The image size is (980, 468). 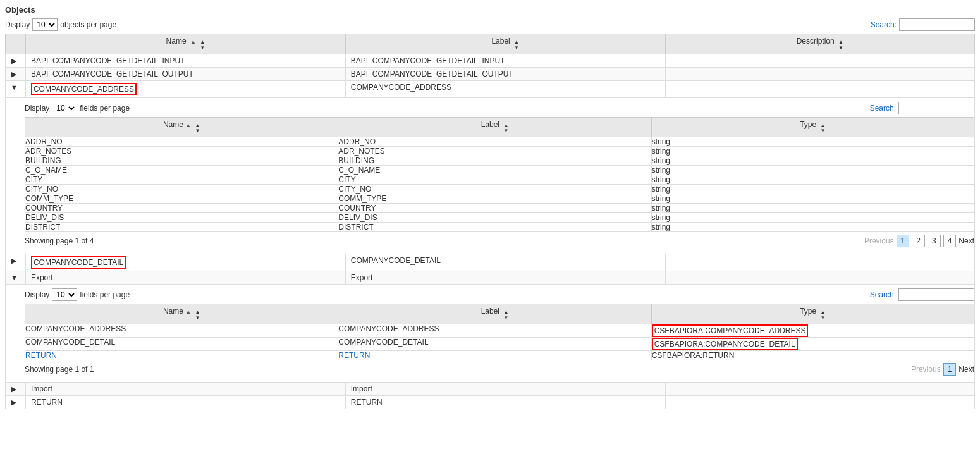 What do you see at coordinates (499, 161) in the screenshot?
I see `list-item: BUILDINGBUILDINGstring` at bounding box center [499, 161].